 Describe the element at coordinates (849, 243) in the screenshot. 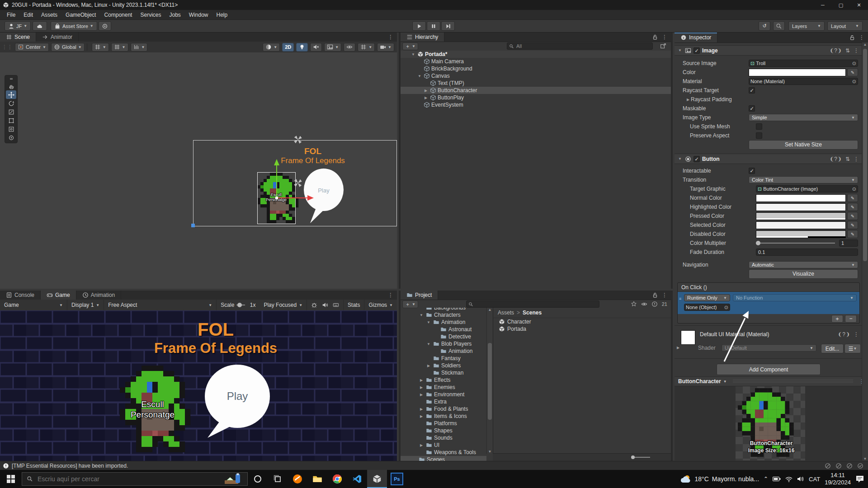

I see `color-multiplier-value: 1` at that location.